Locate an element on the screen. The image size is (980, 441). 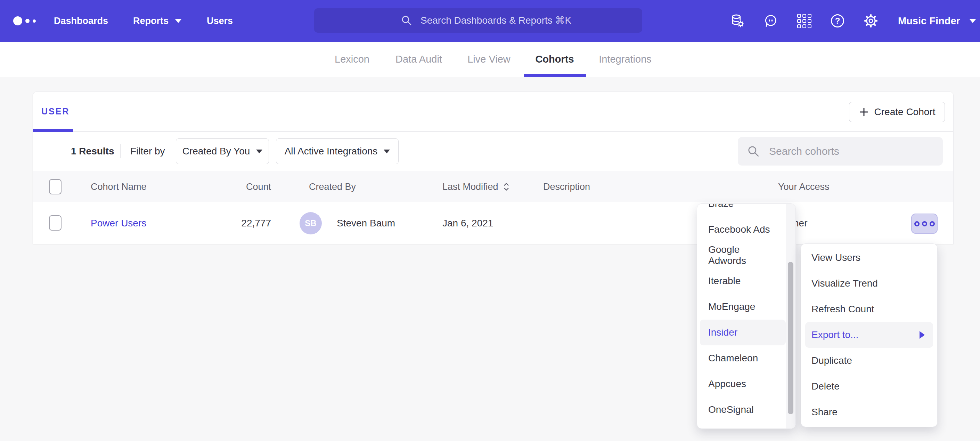
menu-item-moengage: MoEngage is located at coordinates (743, 307).